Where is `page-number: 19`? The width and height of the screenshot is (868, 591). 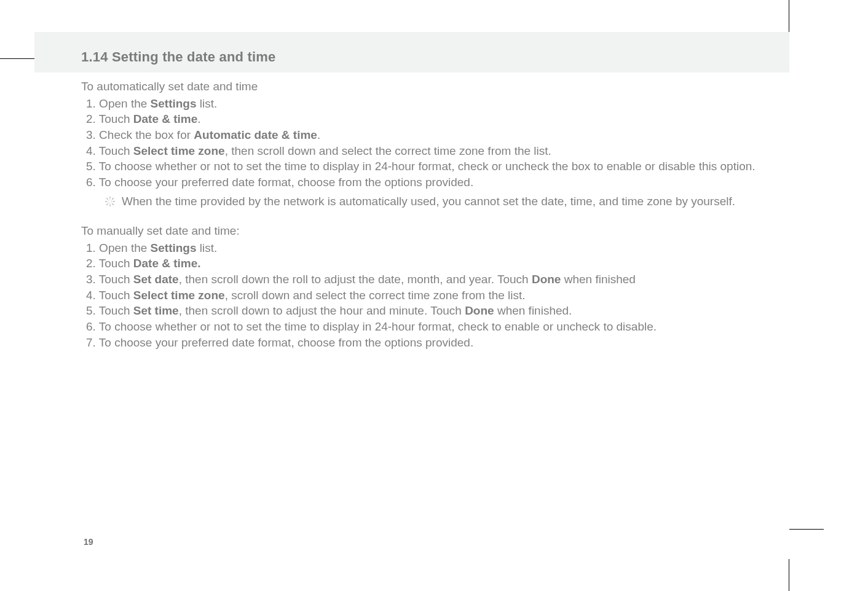 page-number: 19 is located at coordinates (89, 542).